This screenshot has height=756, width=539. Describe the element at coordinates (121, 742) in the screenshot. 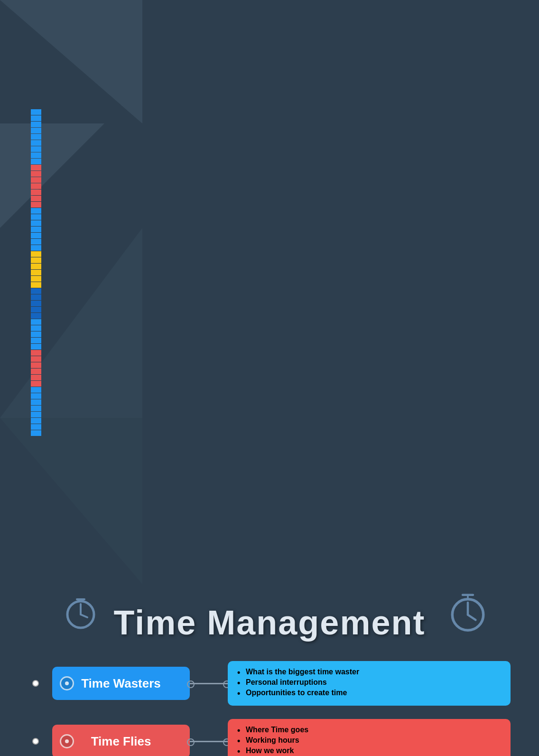

I see `left-box-title-time-flies: Time Flies` at that location.